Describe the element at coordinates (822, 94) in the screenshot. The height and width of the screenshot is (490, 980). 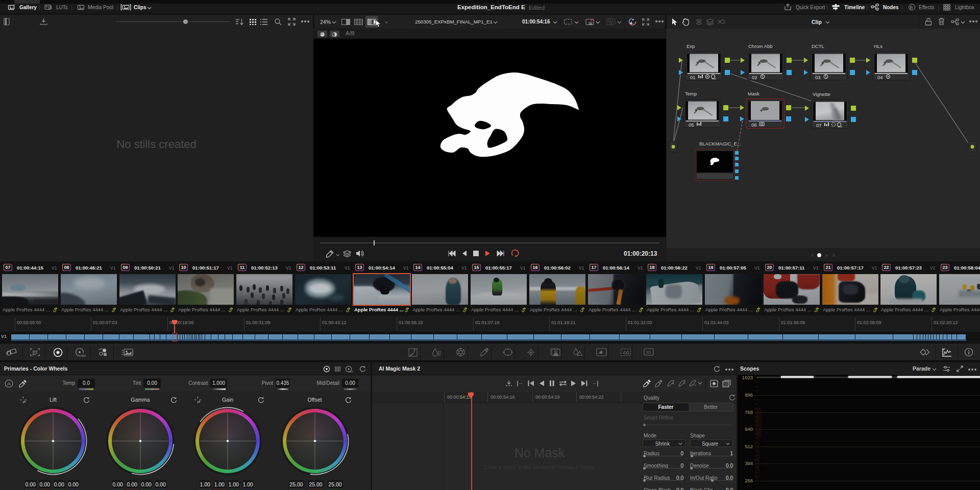
I see `svg-text: Vignette` at that location.